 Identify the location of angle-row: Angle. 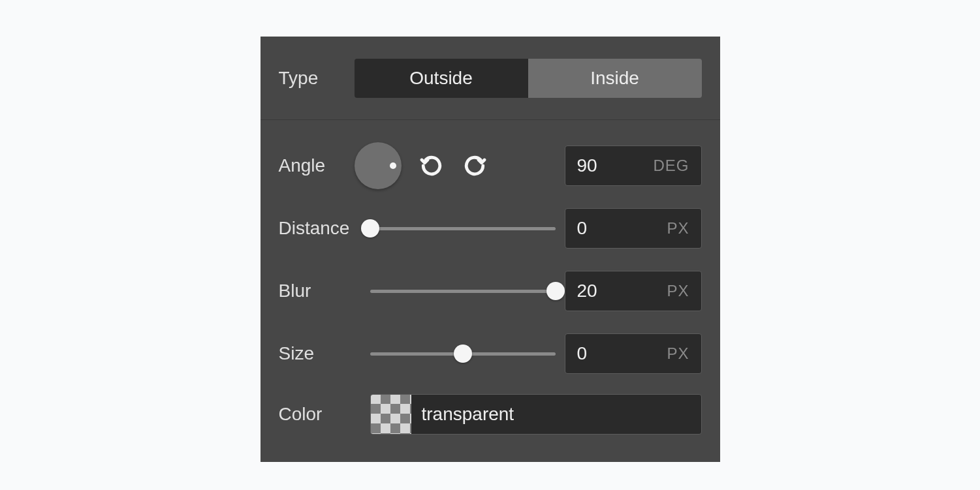
(490, 166).